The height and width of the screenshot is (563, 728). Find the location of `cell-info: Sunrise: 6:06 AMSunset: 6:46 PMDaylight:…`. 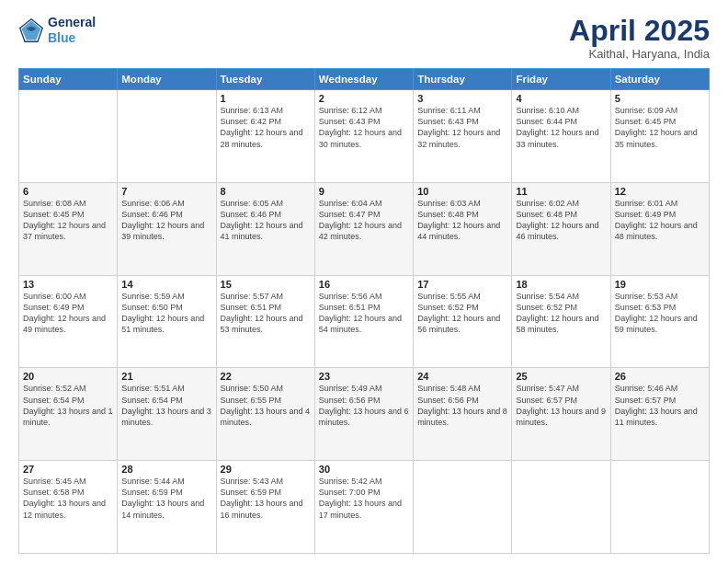

cell-info: Sunrise: 6:06 AMSunset: 6:46 PMDaylight:… is located at coordinates (163, 220).